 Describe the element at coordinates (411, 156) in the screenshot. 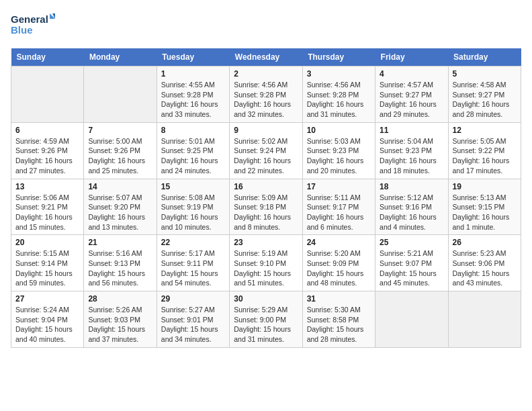

I see `day-info: Sunrise: 5:04 AM Sunset: 9:23 PM Dayligh…` at that location.